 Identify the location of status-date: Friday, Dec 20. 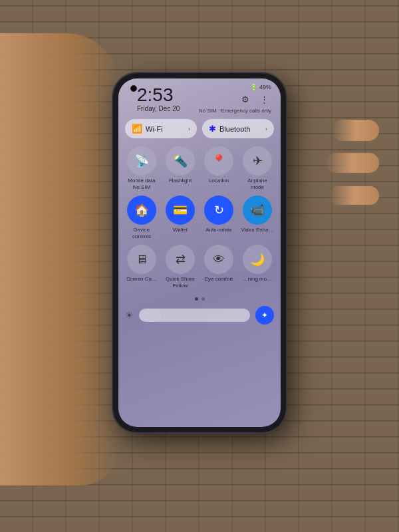
(158, 109).